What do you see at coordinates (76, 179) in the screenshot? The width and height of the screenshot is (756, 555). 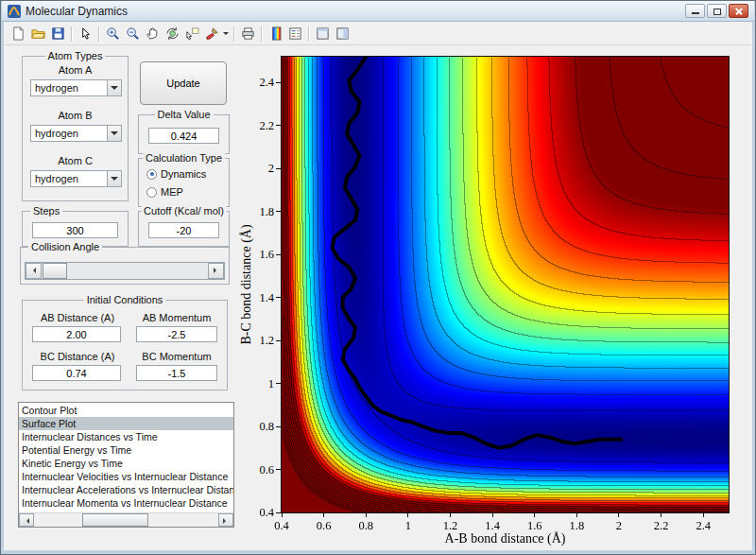 I see `atom-c-dropdown: hydrogen` at bounding box center [76, 179].